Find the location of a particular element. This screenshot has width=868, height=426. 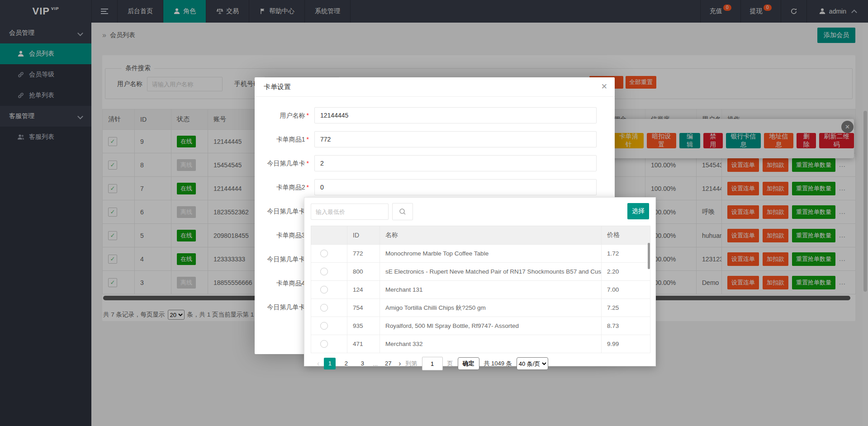

page-unit-label: 页 is located at coordinates (451, 364).